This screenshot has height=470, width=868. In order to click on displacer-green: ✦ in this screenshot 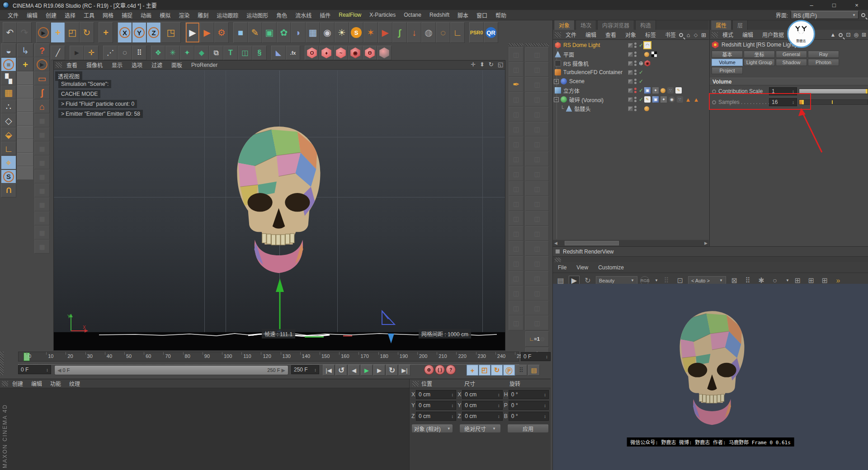, I will do `click(187, 53)`.